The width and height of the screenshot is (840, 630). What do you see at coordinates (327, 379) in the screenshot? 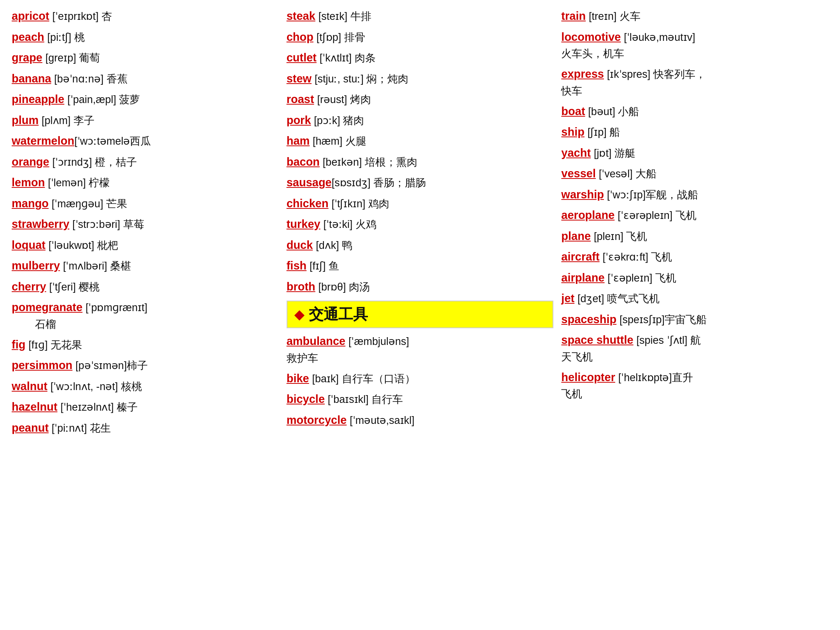
I see `phonetic-bike: [baɪk]` at bounding box center [327, 379].